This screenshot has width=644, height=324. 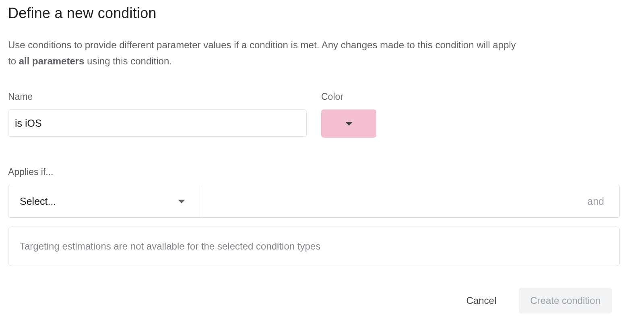 I want to click on description-bold: all parameters, so click(x=52, y=61).